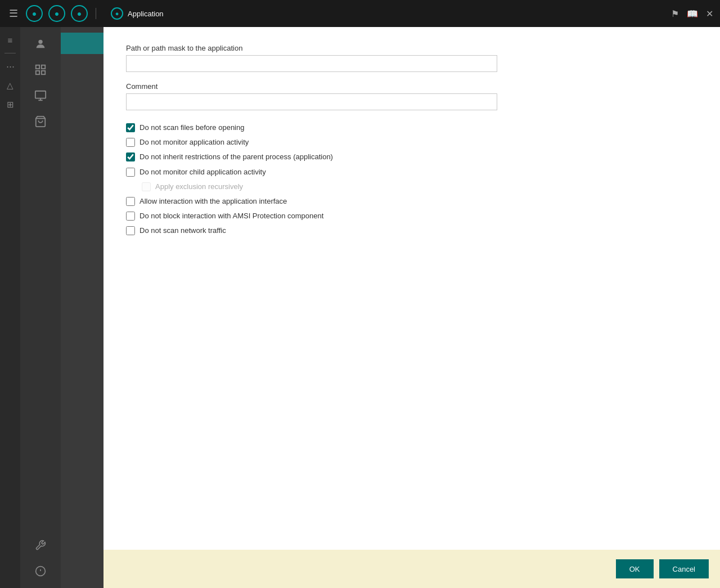 This screenshot has height=588, width=720. Describe the element at coordinates (34, 14) in the screenshot. I see `tab-1: ●` at that location.